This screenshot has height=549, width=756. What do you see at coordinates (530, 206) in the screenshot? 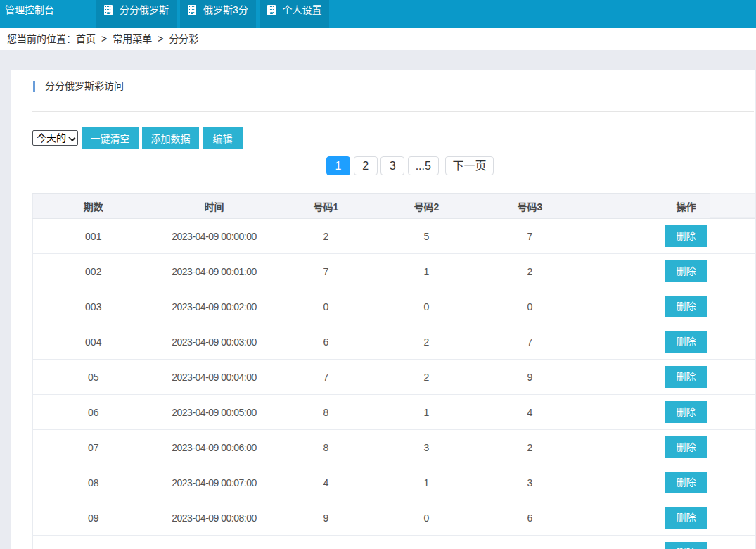
I see `column-header: 号码3` at bounding box center [530, 206].